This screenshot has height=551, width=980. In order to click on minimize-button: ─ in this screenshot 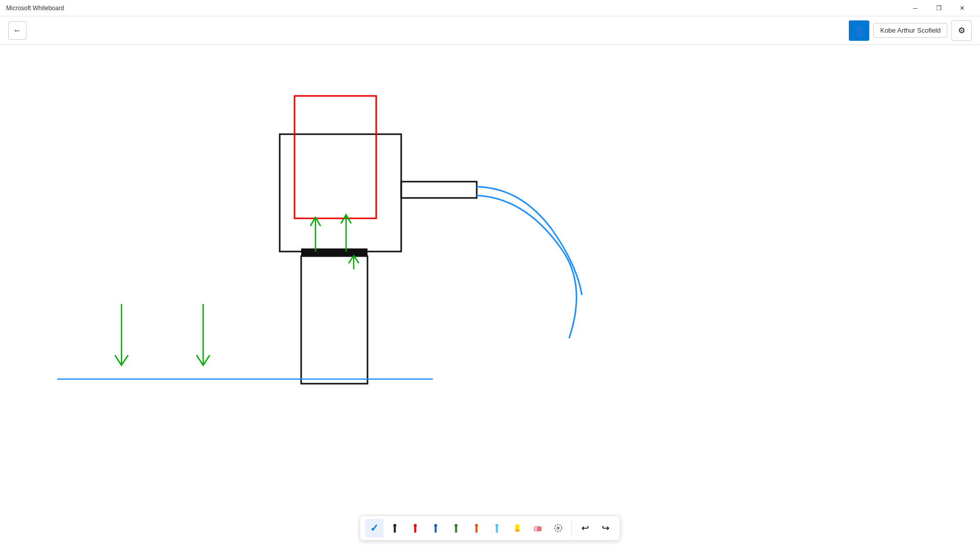, I will do `click(915, 8)`.